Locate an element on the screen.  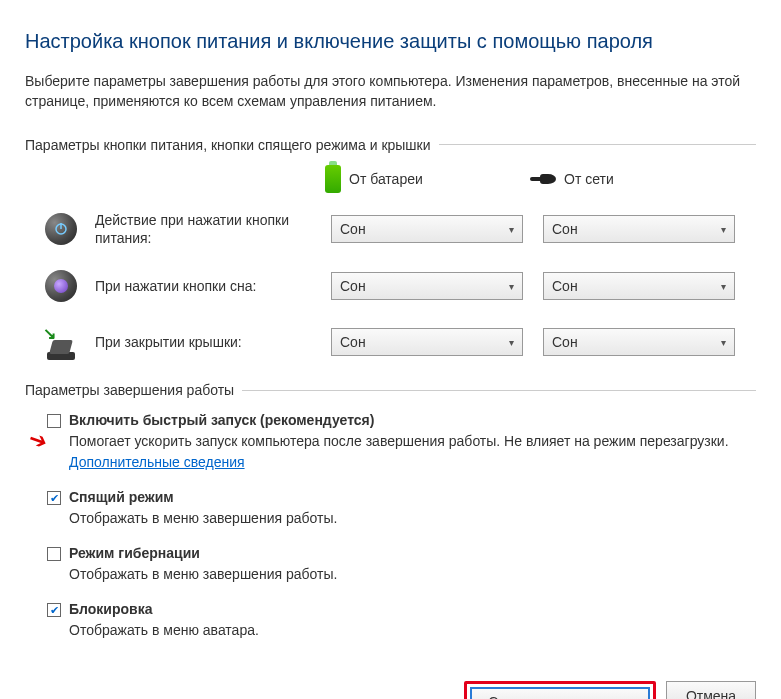
sleep-title: Спящий режим is located at coordinates (122, 498).